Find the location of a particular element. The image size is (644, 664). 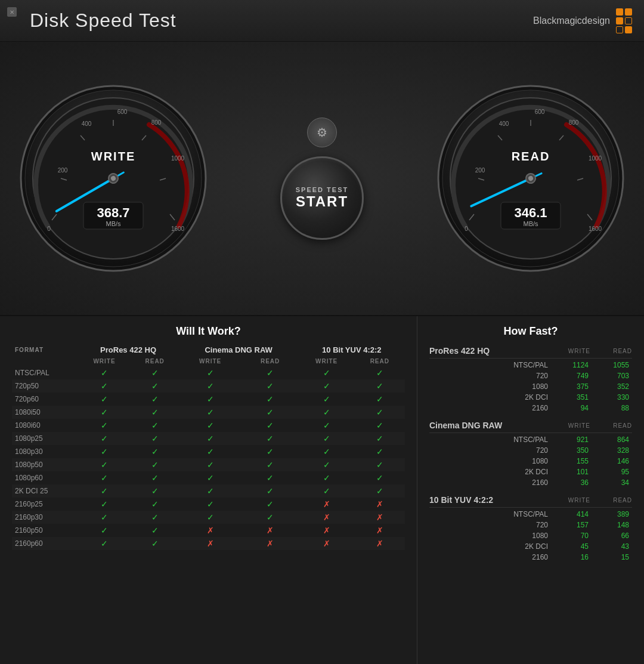

gear-icon: ⚙ is located at coordinates (322, 132).